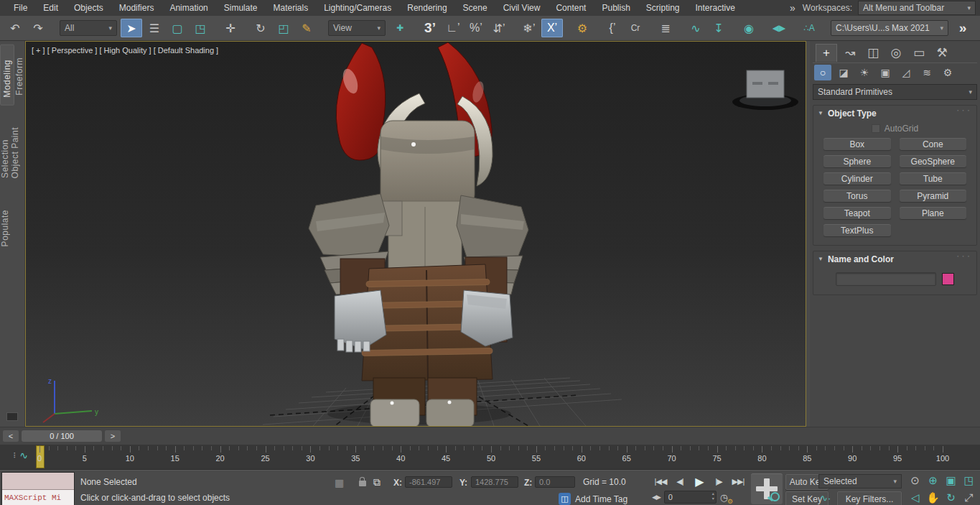 Image resolution: width=980 pixels, height=505 pixels. Describe the element at coordinates (724, 497) in the screenshot. I see `time-configuration-button: ◷⚙` at that location.